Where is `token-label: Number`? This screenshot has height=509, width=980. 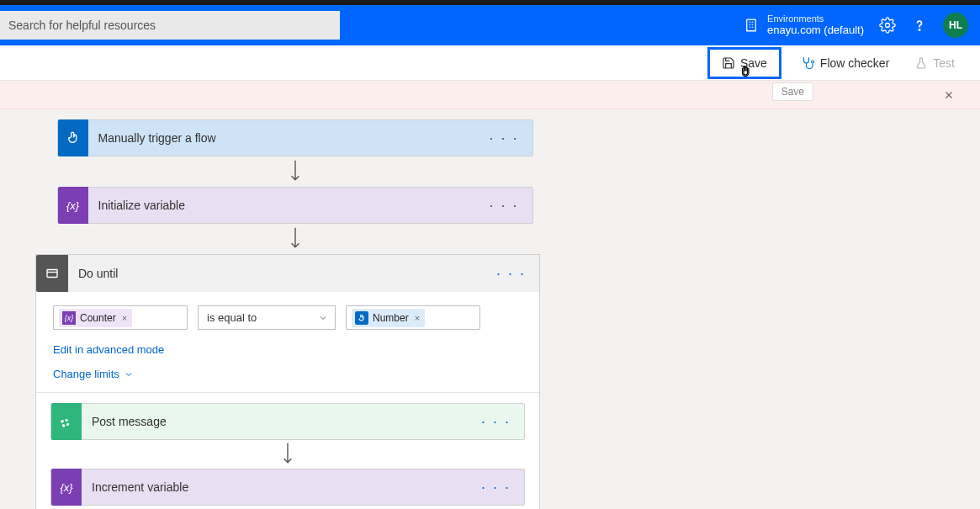 token-label: Number is located at coordinates (390, 318).